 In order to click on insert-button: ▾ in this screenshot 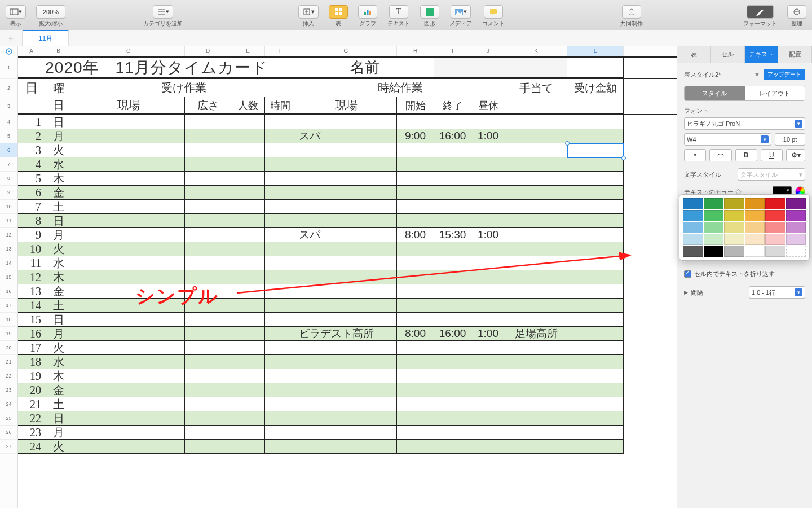, I will do `click(308, 12)`.